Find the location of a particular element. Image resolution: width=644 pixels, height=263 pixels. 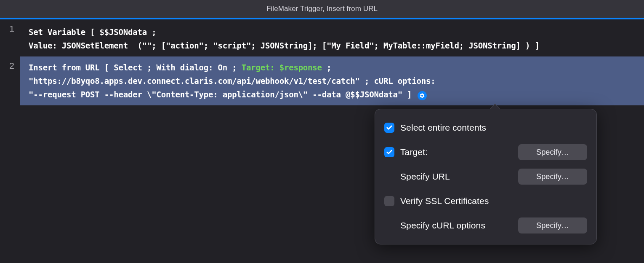

option-label: Target: is located at coordinates (459, 152).